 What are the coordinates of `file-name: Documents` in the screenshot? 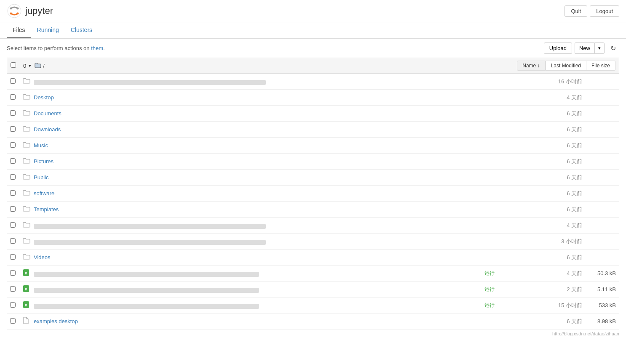 It's located at (150, 114).